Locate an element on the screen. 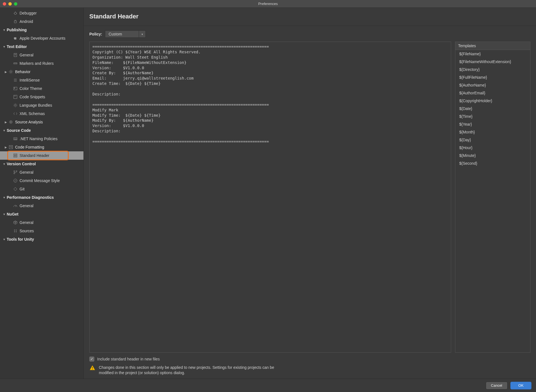 The width and height of the screenshot is (536, 392). templates-list: ${FileName}${FileNameWithoutExtension}${… is located at coordinates (493, 201).